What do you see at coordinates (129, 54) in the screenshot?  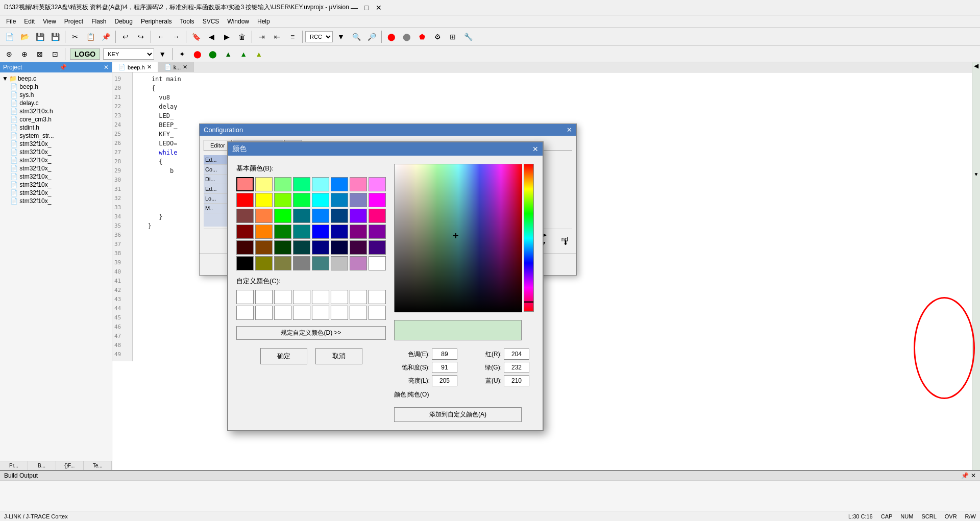 I see `key-combo: KEY` at bounding box center [129, 54].